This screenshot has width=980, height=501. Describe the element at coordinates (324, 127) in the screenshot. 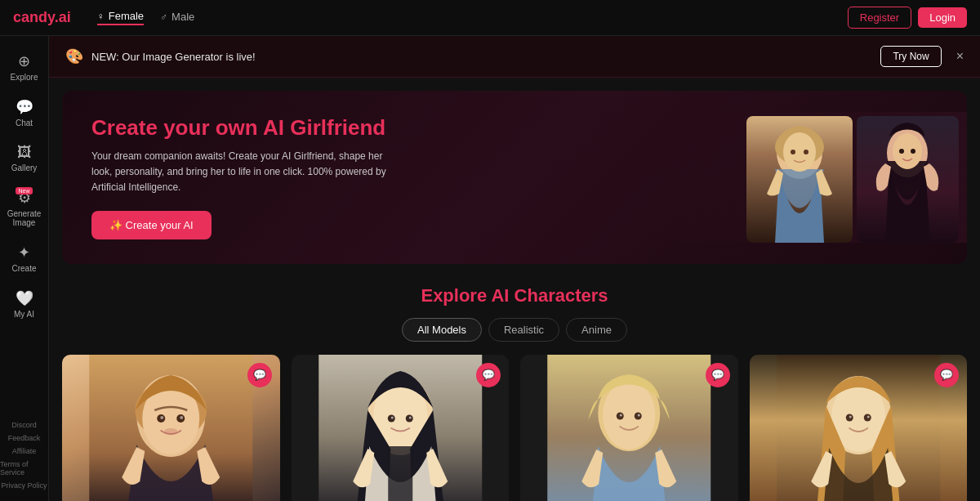

I see `hero-title-highlight: AI Girlfriend` at that location.